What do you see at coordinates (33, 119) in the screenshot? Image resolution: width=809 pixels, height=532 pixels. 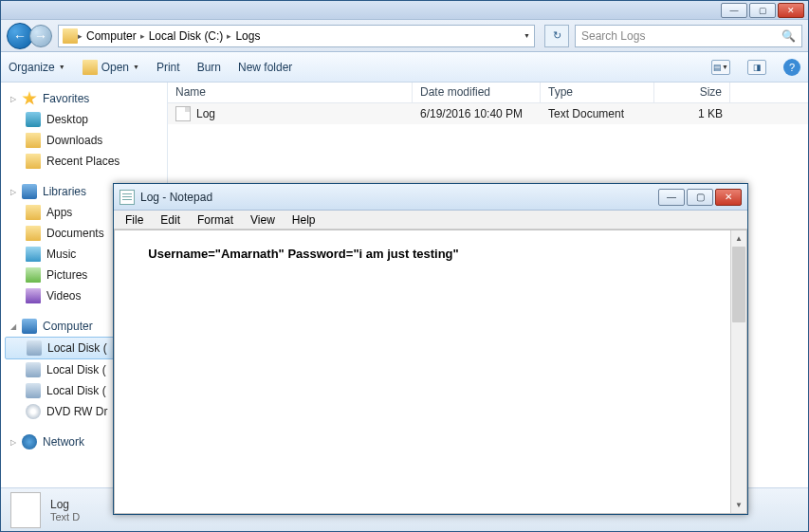 I see `desktop-icon` at bounding box center [33, 119].